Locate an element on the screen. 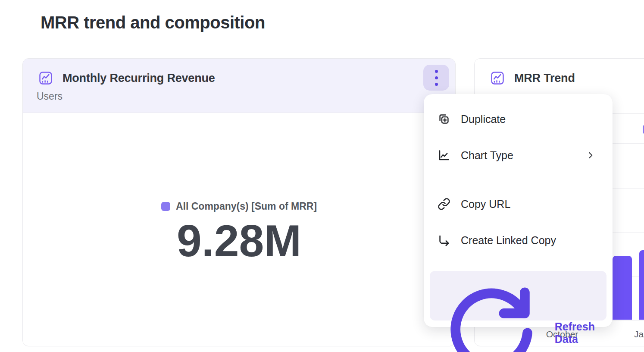 Image resolution: width=644 pixels, height=352 pixels. menu-item-duplicate: Duplicate is located at coordinates (518, 119).